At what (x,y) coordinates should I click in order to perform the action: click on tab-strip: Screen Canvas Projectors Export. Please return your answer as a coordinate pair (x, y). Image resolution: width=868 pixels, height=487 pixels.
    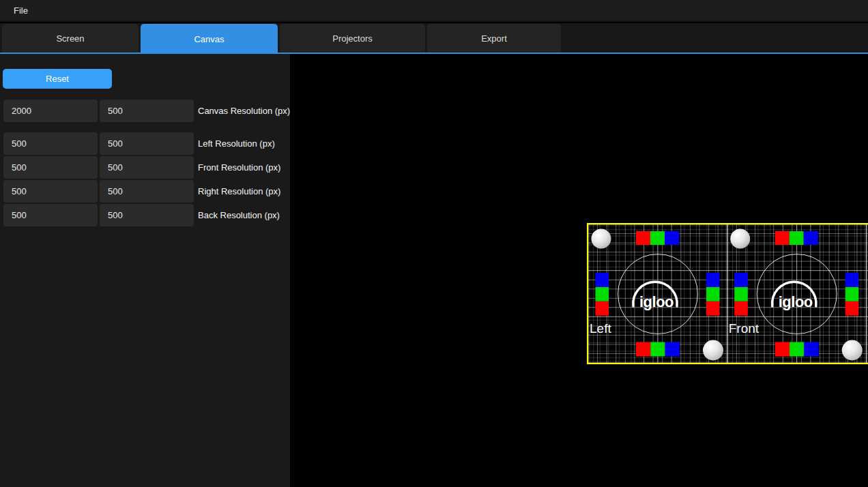
    Looking at the image, I should click on (281, 39).